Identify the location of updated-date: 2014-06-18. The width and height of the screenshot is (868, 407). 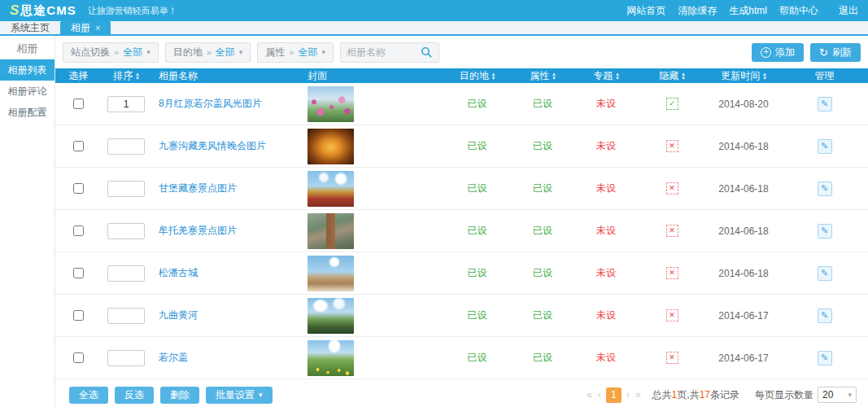
(744, 189).